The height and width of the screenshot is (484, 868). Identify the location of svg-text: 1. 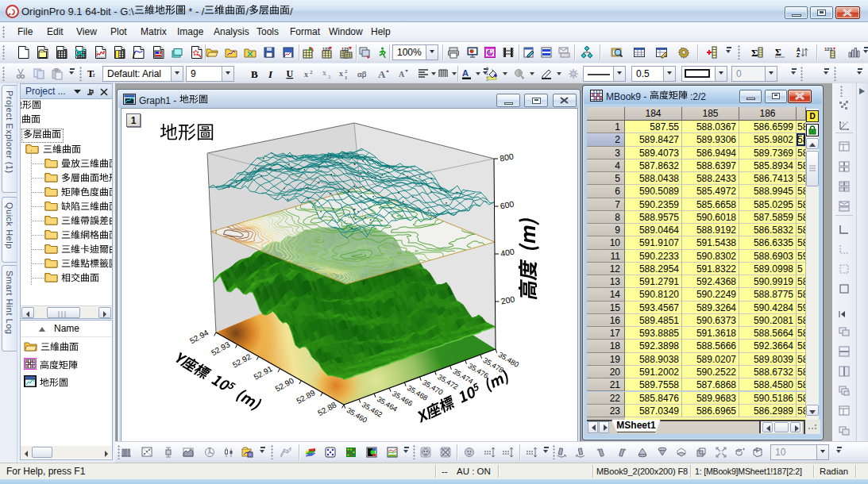
(346, 78).